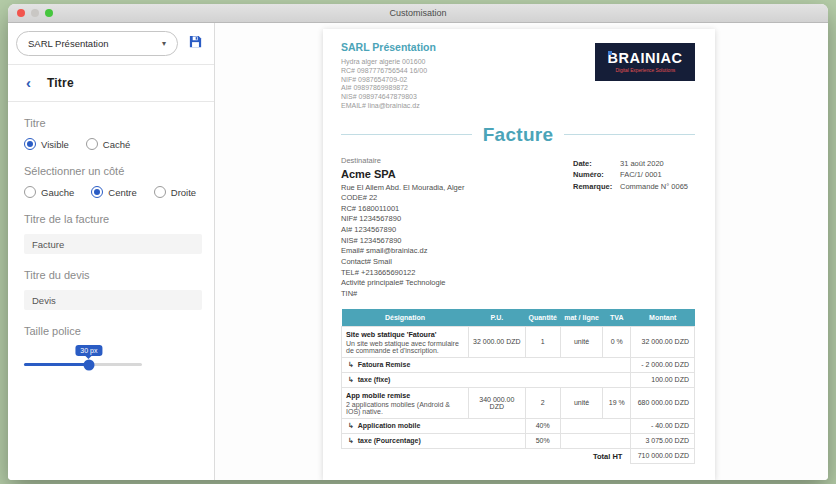 This screenshot has width=836, height=484. I want to click on radio-droite: Droite, so click(175, 192).